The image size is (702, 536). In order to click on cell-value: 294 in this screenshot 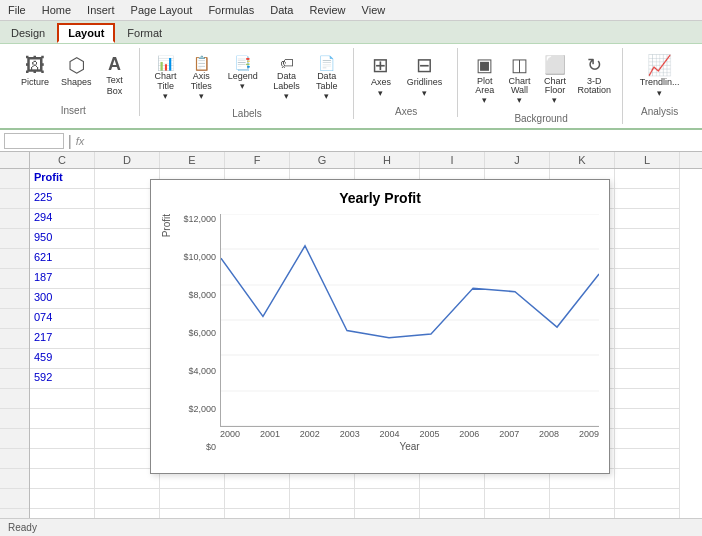, I will do `click(62, 219)`.